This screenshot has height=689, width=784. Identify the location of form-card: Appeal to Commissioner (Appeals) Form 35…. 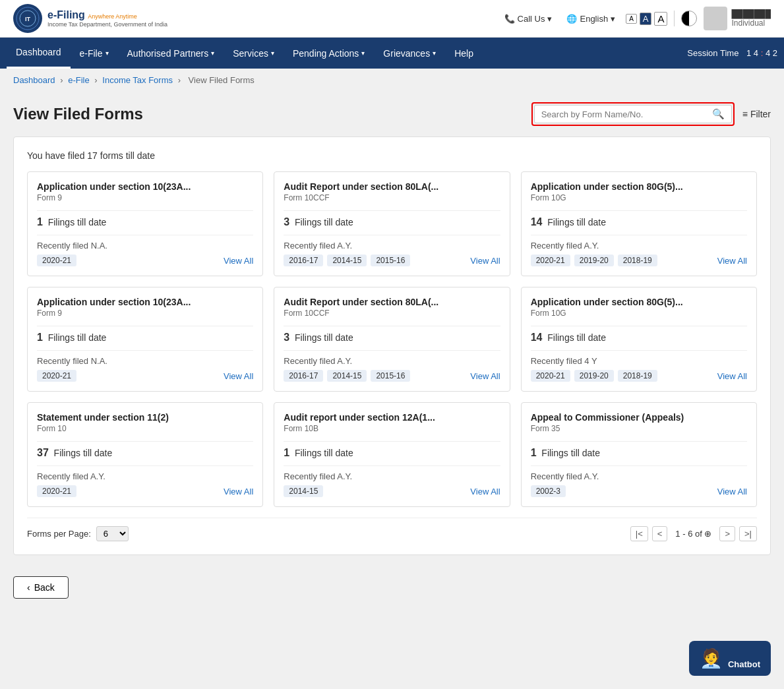
(639, 455).